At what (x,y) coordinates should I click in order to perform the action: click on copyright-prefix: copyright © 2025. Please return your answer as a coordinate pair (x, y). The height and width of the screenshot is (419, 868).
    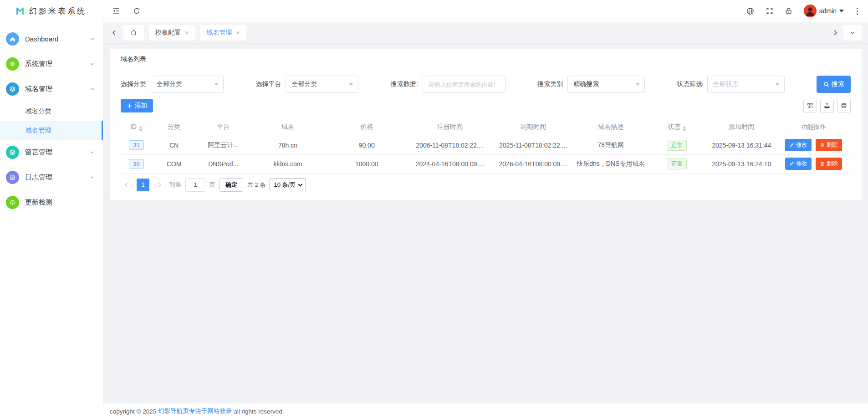
    Looking at the image, I should click on (133, 412).